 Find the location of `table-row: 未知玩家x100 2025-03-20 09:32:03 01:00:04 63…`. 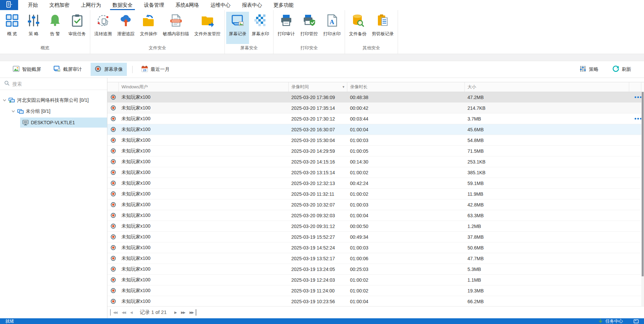

table-row: 未知玩家x100 2025-03-20 09:32:03 01:00:04 63… is located at coordinates (376, 216).